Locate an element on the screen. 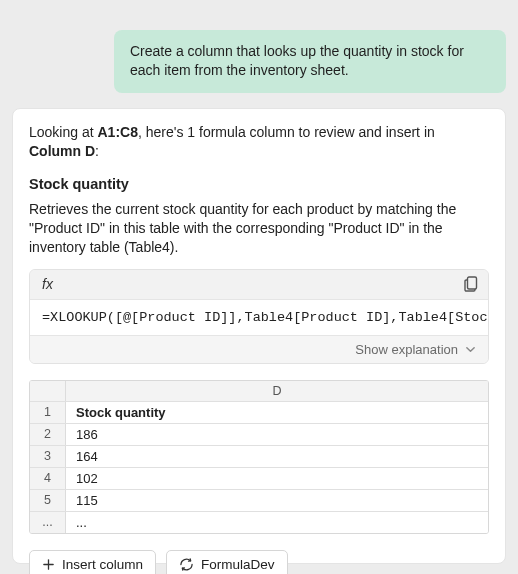  formuladev-label: FormulaDev is located at coordinates (238, 564).